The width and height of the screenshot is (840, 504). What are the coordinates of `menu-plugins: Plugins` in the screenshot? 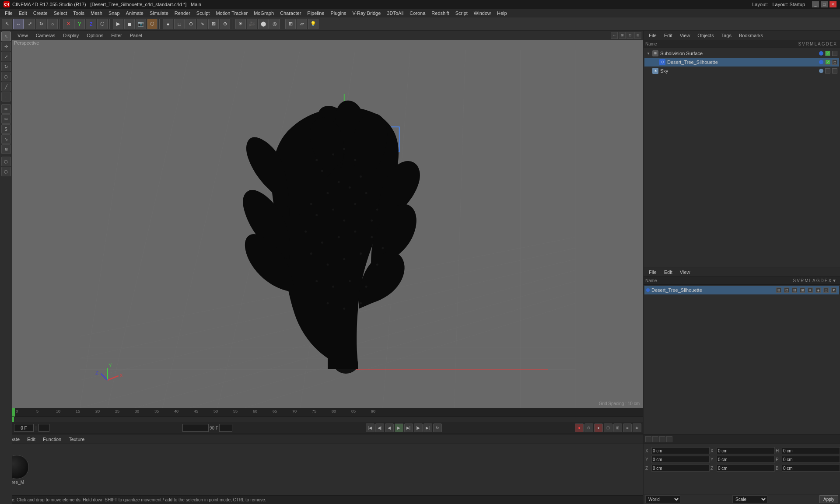 It's located at (338, 13).